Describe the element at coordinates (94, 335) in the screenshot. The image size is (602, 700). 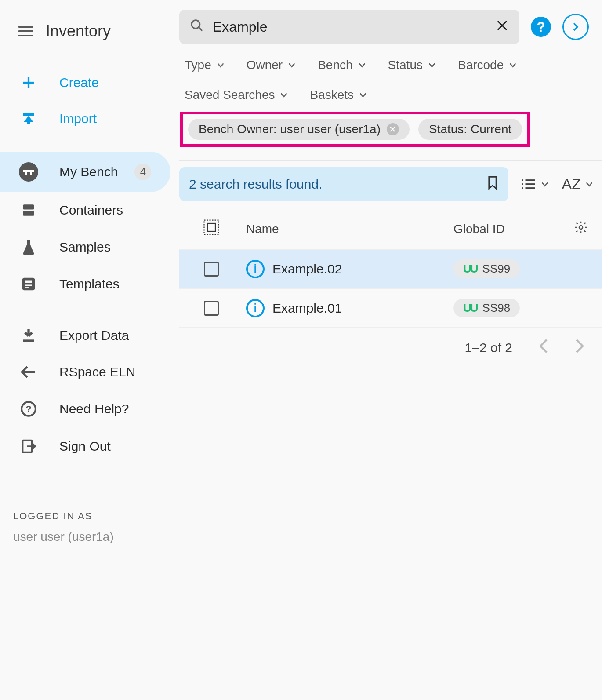
I see `export-label: Export Data` at that location.